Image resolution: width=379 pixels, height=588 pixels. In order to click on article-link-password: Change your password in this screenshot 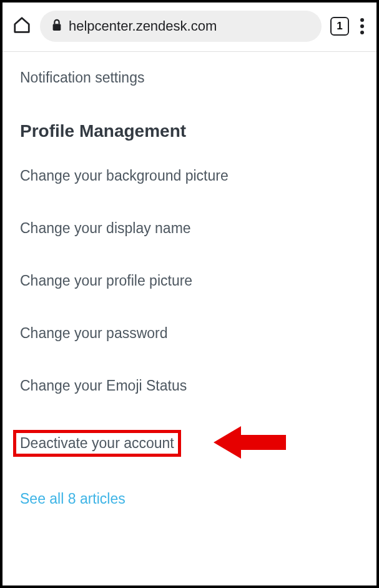, I will do `click(190, 334)`.